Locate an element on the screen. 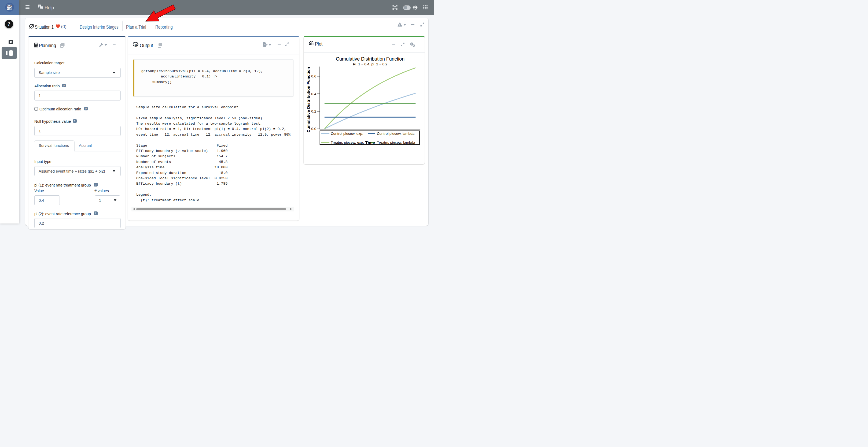 The height and width of the screenshot is (447, 868). svg-text: R is located at coordinates (136, 45).